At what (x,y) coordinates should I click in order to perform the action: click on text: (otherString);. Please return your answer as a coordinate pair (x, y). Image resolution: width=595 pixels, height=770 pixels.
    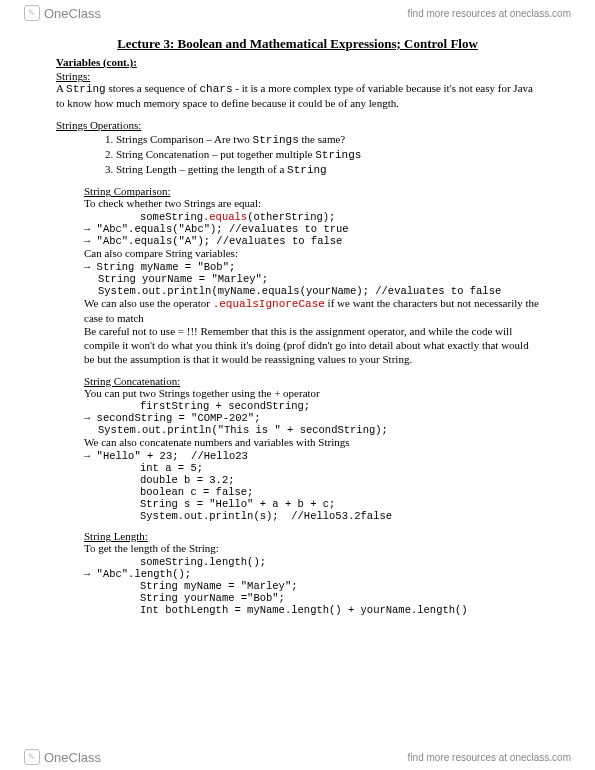
    Looking at the image, I should click on (291, 217).